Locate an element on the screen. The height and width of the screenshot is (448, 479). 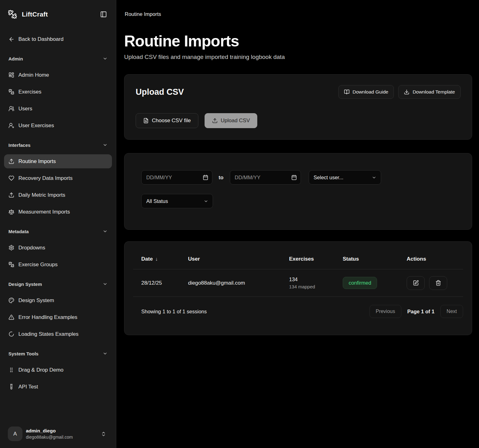
panel-left-icon is located at coordinates (104, 14).